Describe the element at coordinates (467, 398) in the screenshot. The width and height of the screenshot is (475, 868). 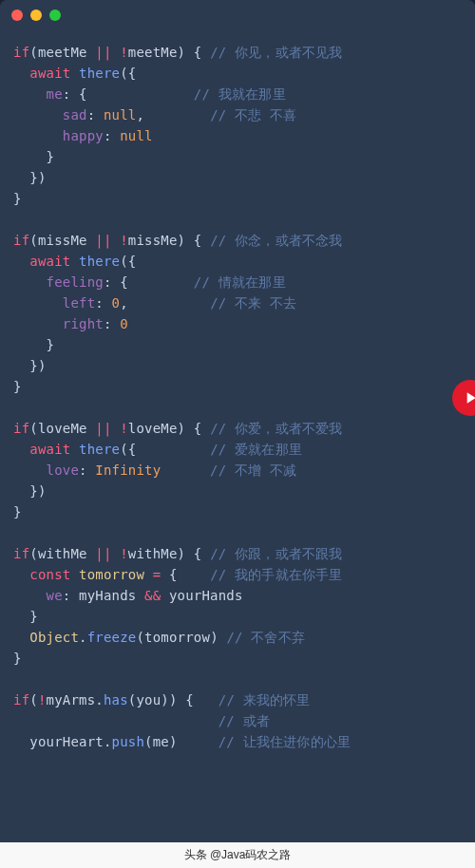
I see `play-icon` at that location.